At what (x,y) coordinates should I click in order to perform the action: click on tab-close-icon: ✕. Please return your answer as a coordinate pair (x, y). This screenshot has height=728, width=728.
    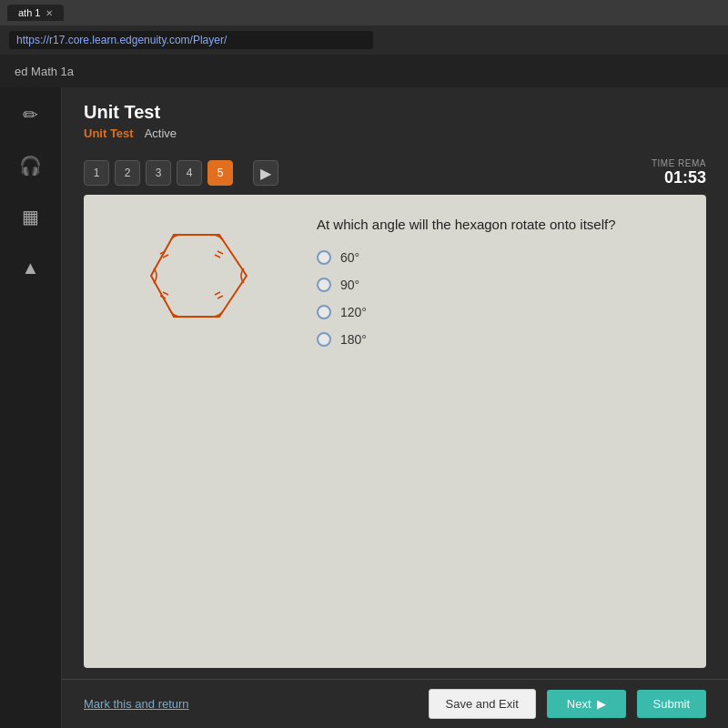
    Looking at the image, I should click on (49, 13).